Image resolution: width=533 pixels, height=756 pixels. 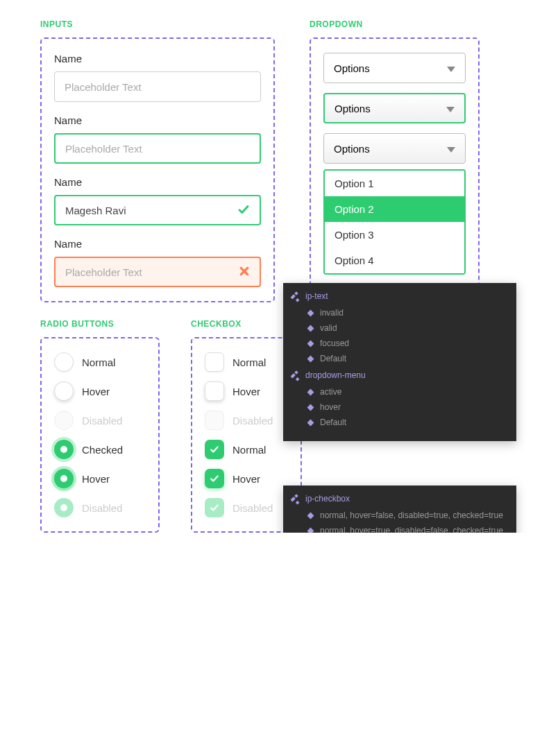 I want to click on text-input-default: Placeholder Text, so click(x=158, y=87).